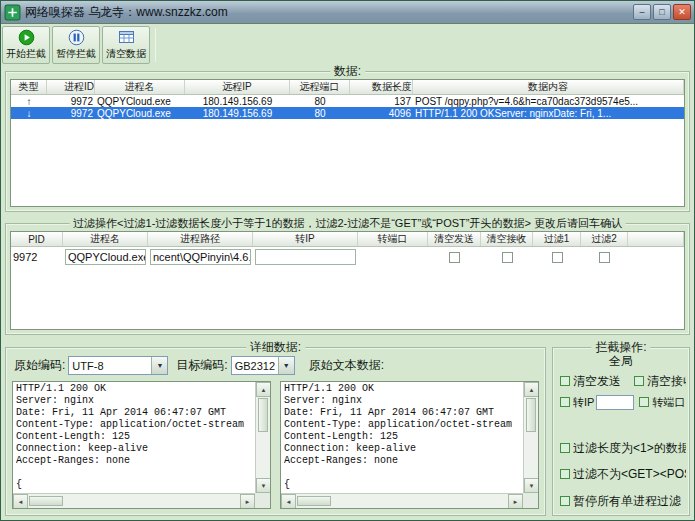  I want to click on start-capture-label: 开始拦截, so click(26, 54).